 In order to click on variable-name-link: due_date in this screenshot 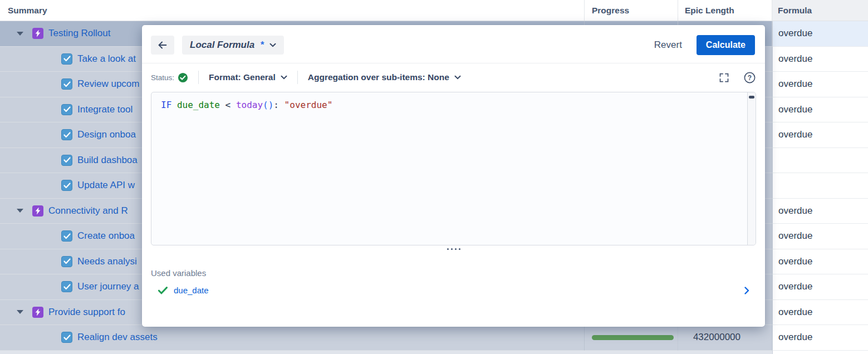, I will do `click(192, 291)`.